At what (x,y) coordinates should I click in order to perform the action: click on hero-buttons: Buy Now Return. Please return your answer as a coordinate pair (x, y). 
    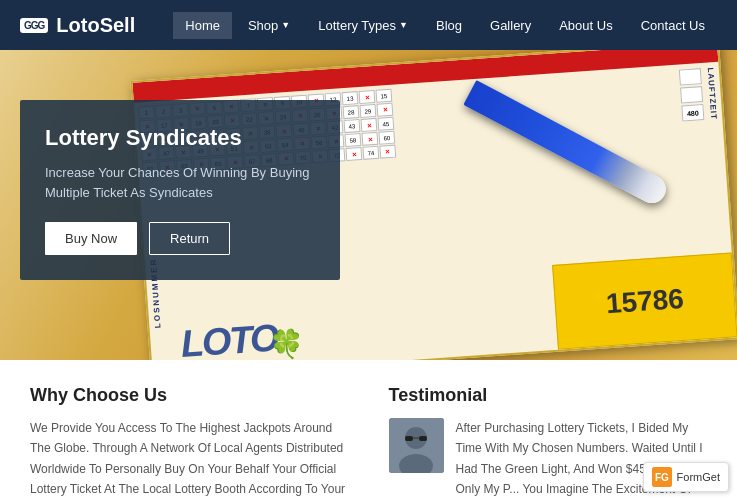
    Looking at the image, I should click on (180, 238).